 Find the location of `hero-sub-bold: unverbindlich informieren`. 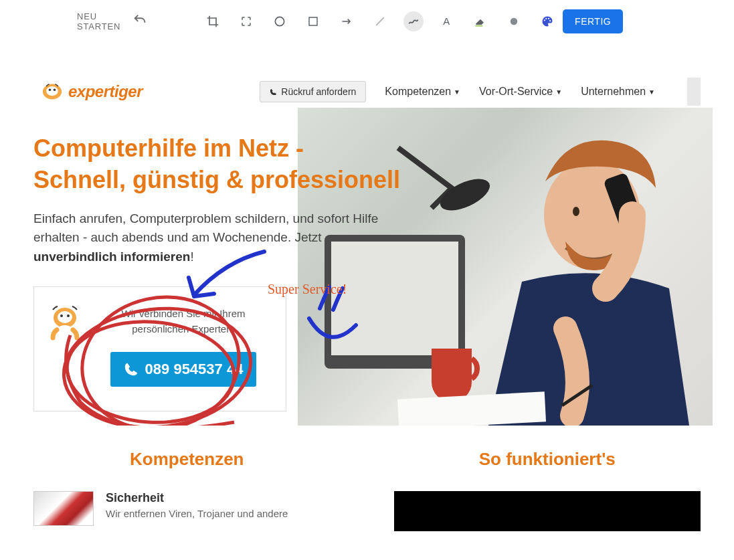

hero-sub-bold: unverbindlich informieren is located at coordinates (112, 257).